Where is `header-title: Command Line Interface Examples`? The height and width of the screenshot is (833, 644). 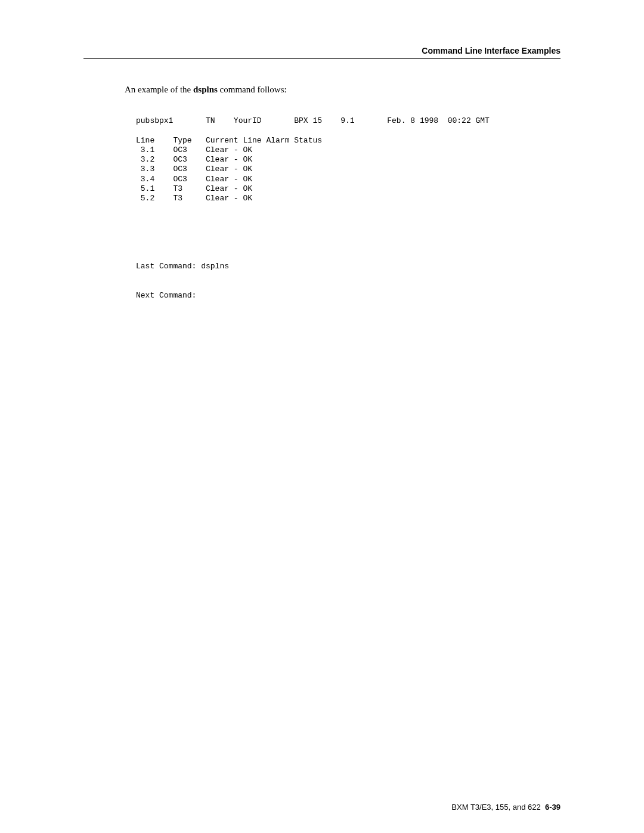 header-title: Command Line Interface Examples is located at coordinates (491, 51).